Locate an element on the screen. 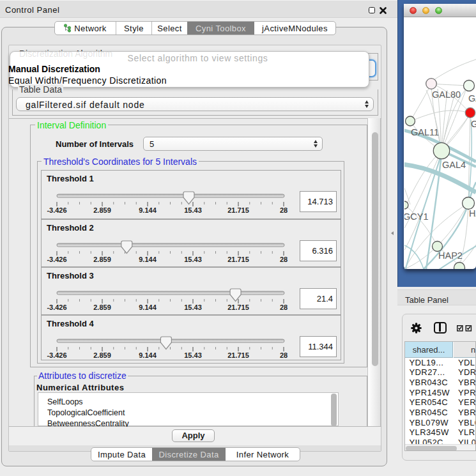 This screenshot has height=476, width=476. svg-text: HAP2 is located at coordinates (450, 256).